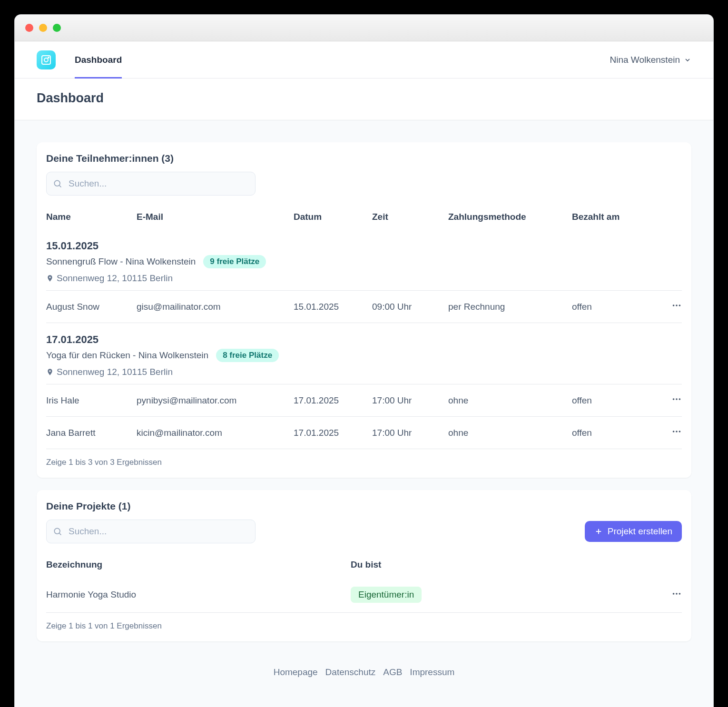  What do you see at coordinates (364, 595) in the screenshot?
I see `table-row: Harmonie Yoga Studio Eigentümer:in` at bounding box center [364, 595].